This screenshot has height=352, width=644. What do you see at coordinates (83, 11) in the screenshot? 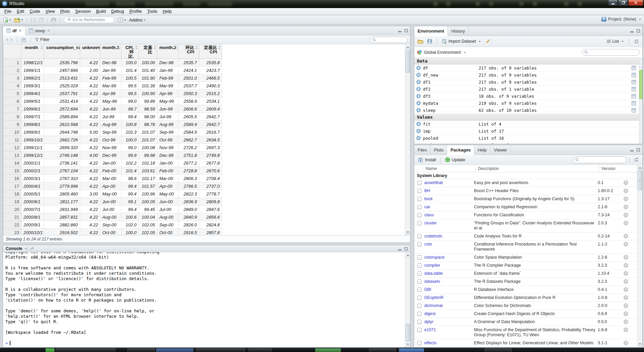
I see `menu-item-session: Session` at bounding box center [83, 11].